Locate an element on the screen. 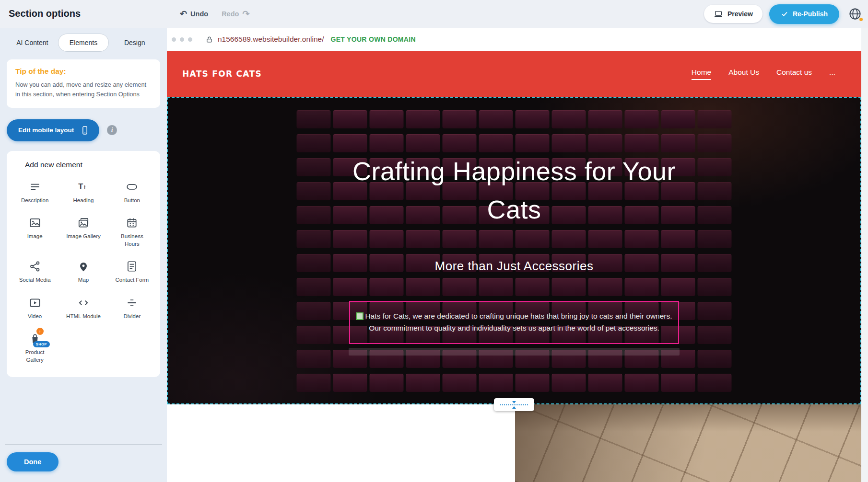  element-image-gallery: Image Gallery is located at coordinates (83, 231).